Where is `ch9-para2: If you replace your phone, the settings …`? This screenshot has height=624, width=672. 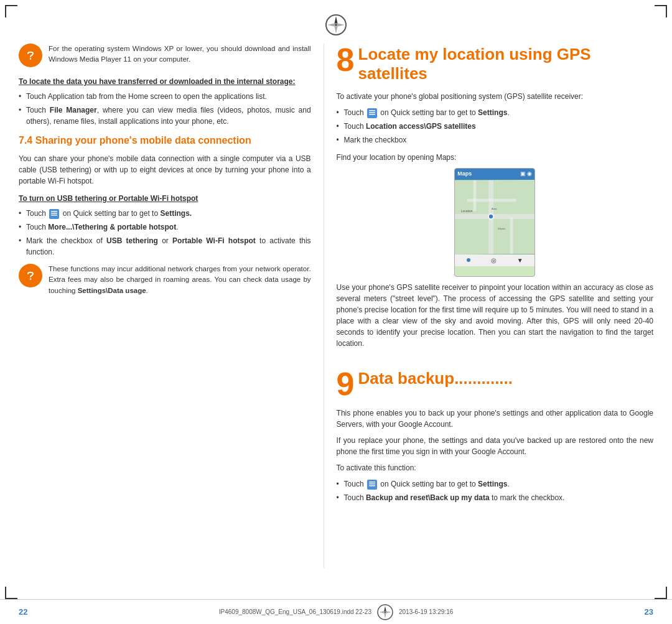 ch9-para2: If you replace your phone, the settings … is located at coordinates (495, 446).